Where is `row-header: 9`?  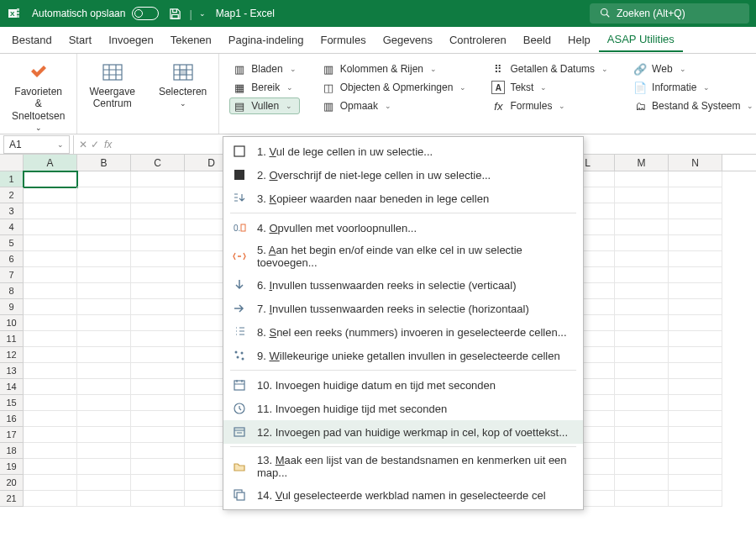
row-header: 9 is located at coordinates (12, 308).